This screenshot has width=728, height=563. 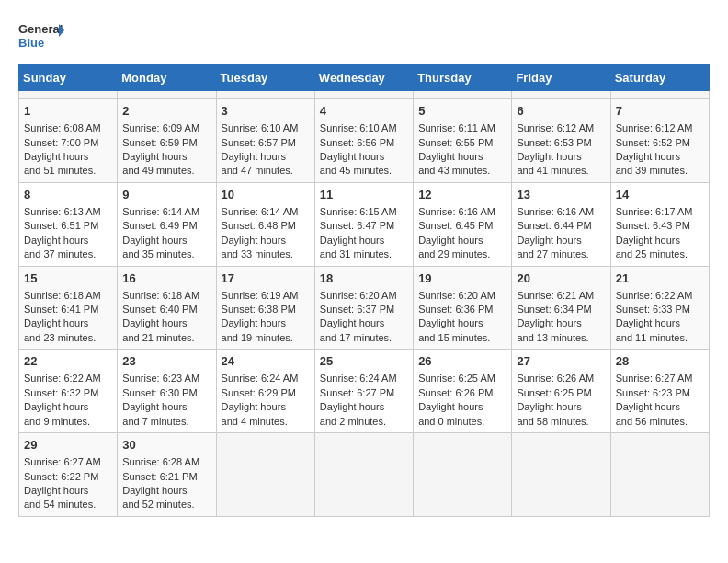 I want to click on sunset-info: Sunset: 6:23 PM, so click(x=653, y=393).